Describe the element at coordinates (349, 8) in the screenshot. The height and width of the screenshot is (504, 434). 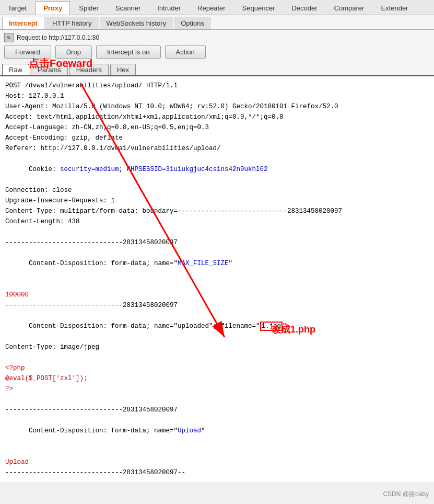
I see `menu-tab-comparer: Comparer` at that location.